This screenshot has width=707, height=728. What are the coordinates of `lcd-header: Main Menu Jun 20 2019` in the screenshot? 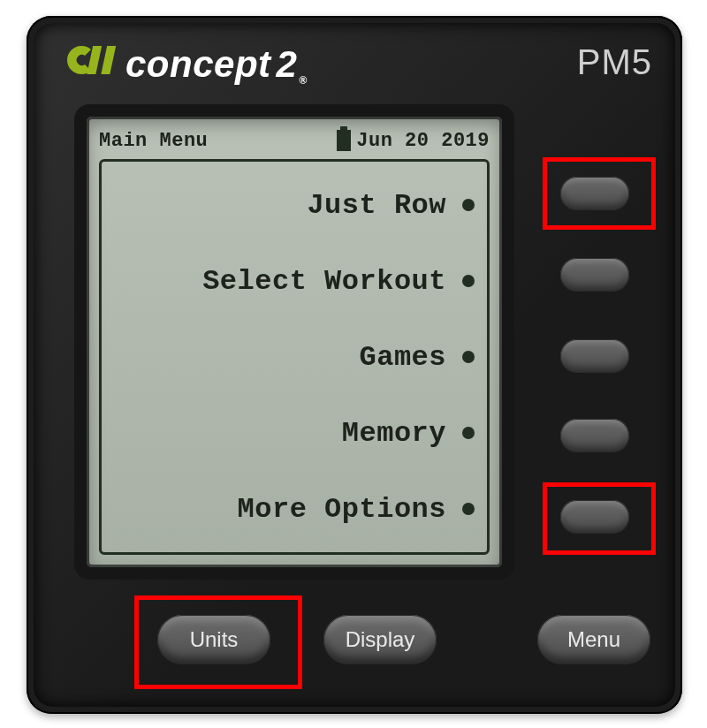 It's located at (294, 140).